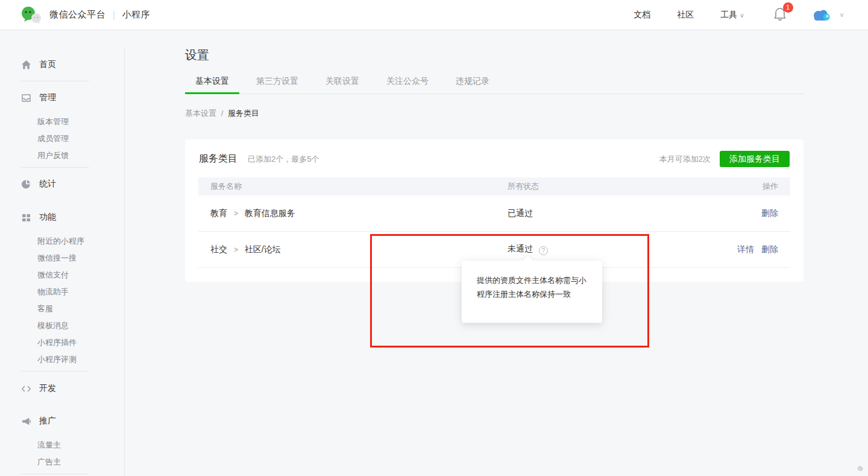 Image resolution: width=868 pixels, height=476 pixels. What do you see at coordinates (270, 213) in the screenshot?
I see `row-subcategory: 教育信息服务` at bounding box center [270, 213].